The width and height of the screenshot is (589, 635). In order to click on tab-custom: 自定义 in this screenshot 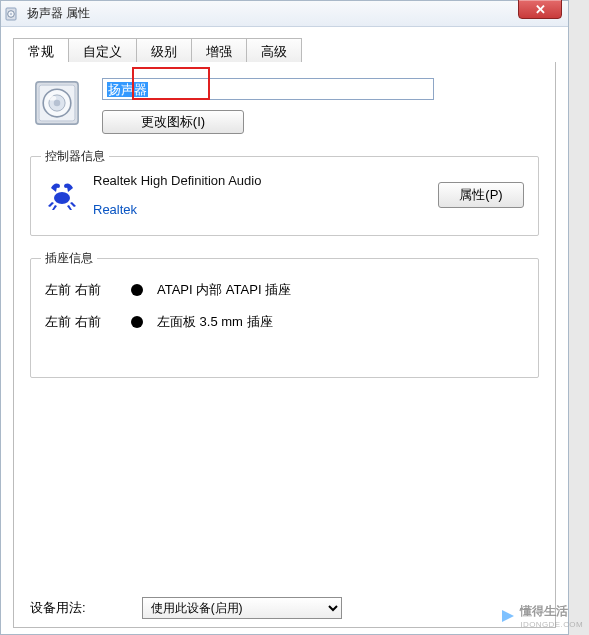, I will do `click(102, 50)`.